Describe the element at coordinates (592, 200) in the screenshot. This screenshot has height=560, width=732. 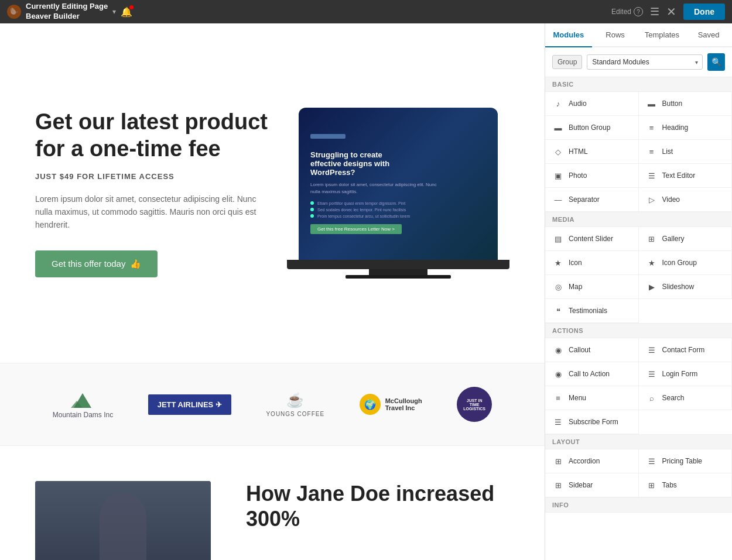
I see `module-separator: — Separator` at that location.